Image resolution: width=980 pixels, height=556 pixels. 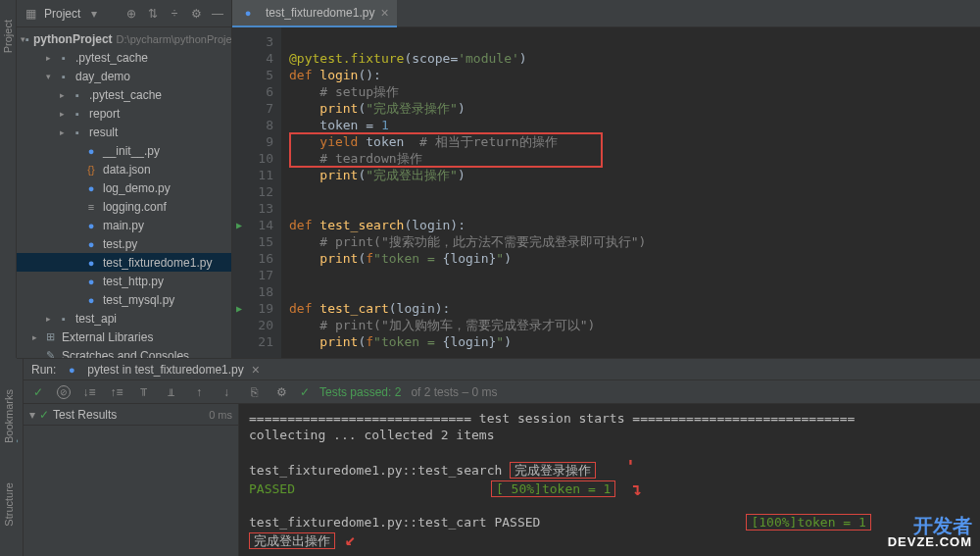 I want to click on run-toolbar: ✓ ⊘ ↓≡ ↑≡ ⫪ ⫫ ↑ ↓ ⎘ ⚙ ✓ Tests passed: 2 …, so click(x=502, y=392).